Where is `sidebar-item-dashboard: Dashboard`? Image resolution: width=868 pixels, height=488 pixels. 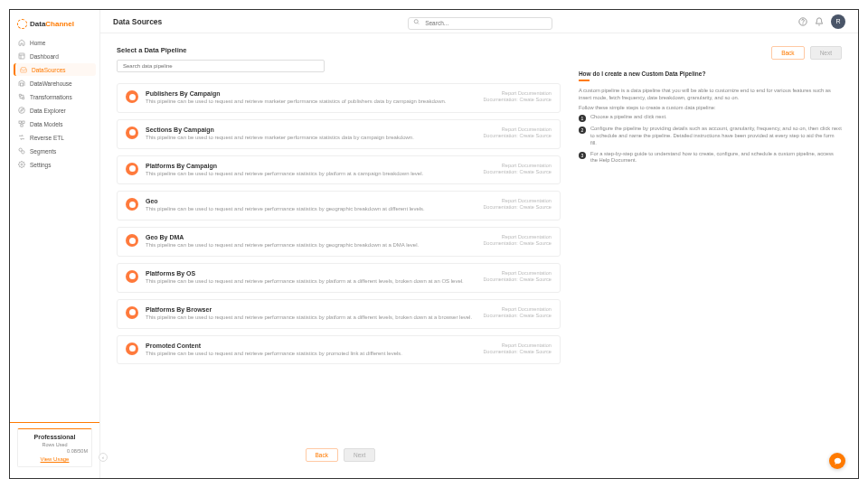
sidebar-item-dashboard: Dashboard is located at coordinates (54, 56).